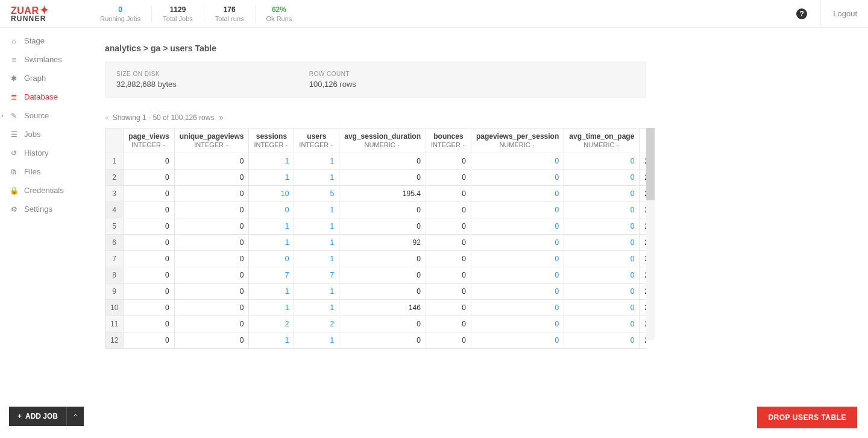 This screenshot has height=438, width=868. I want to click on logout-link: Logout, so click(839, 14).